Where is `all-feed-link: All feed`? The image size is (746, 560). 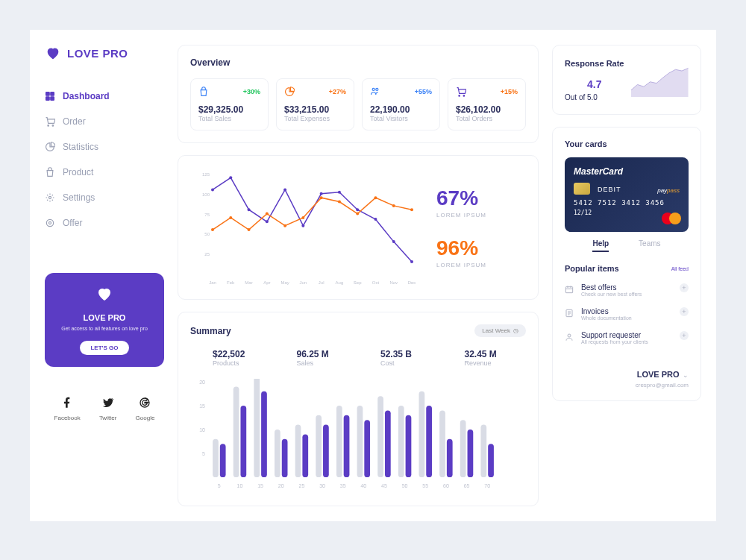 all-feed-link: All feed is located at coordinates (680, 268).